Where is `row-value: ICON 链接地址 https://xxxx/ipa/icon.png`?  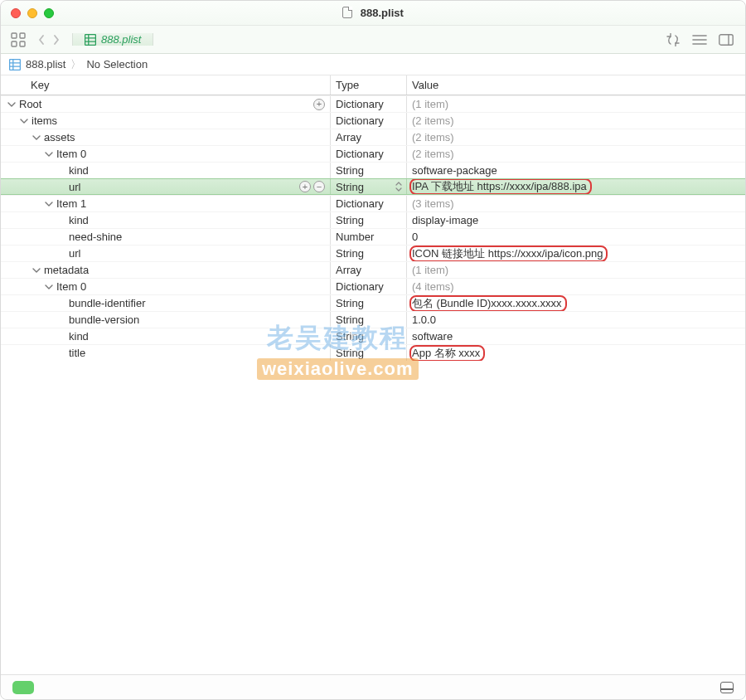 row-value: ICON 链接地址 https://xxxx/ipa/icon.png is located at coordinates (507, 254).